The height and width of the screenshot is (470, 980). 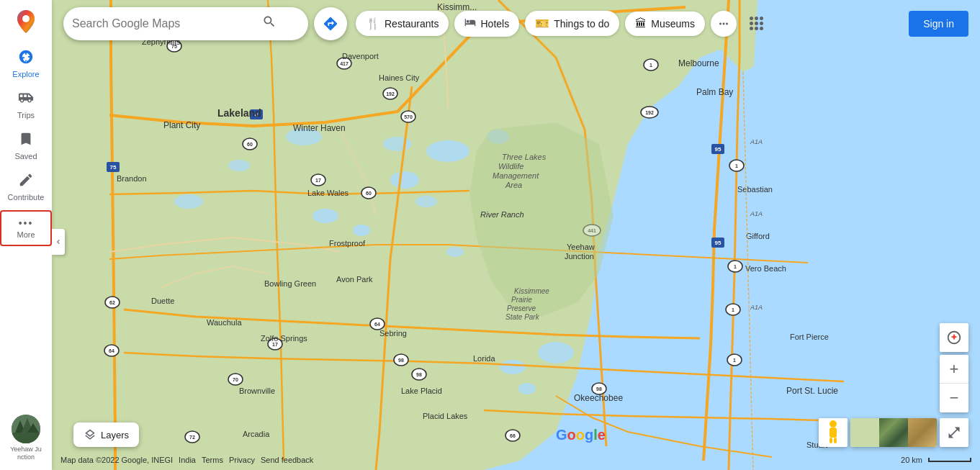 I want to click on svg-text: Preserve, so click(x=521, y=308).